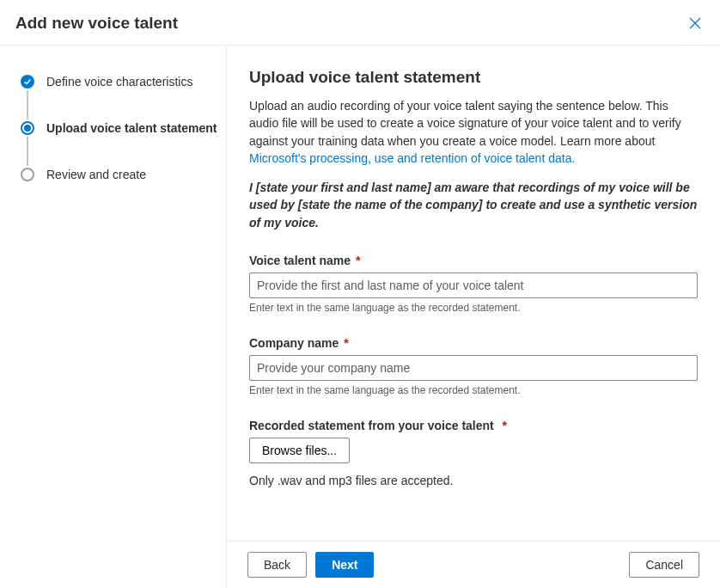 The height and width of the screenshot is (588, 720). Describe the element at coordinates (473, 132) in the screenshot. I see `page-description: Upload an audio recording of your voice …` at that location.